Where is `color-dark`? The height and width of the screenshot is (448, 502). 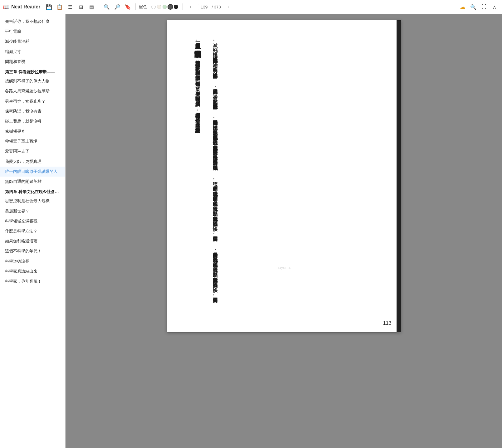 color-dark is located at coordinates (170, 7).